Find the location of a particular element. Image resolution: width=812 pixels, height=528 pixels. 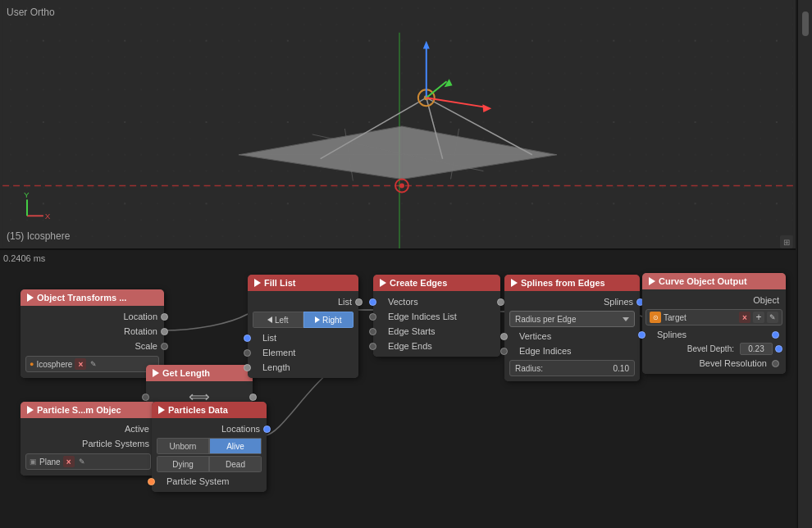

node-object-transforms-header: Object Transforms ... is located at coordinates (92, 298).